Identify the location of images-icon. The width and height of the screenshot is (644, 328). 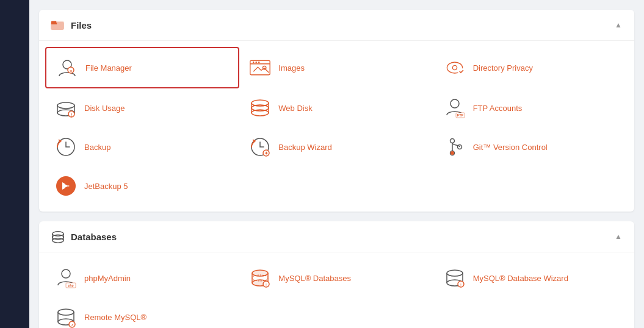
(260, 68).